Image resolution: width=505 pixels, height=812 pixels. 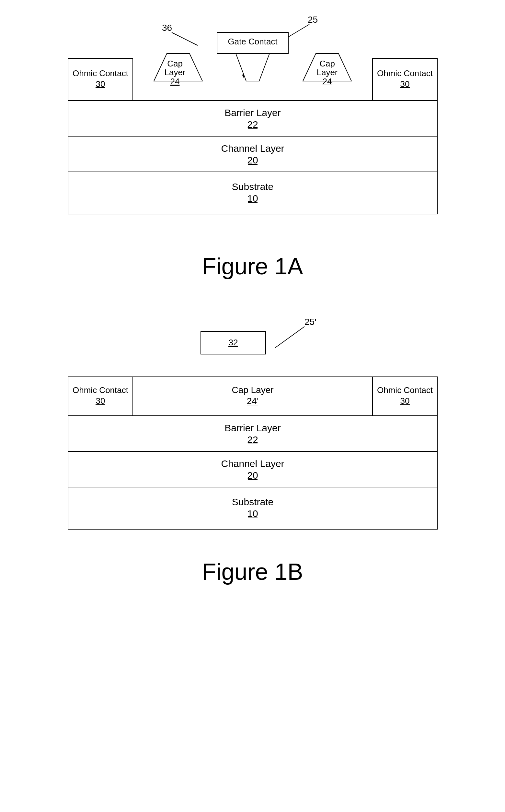 What do you see at coordinates (252, 440) in the screenshot?
I see `barrier-num-1b: 22` at bounding box center [252, 440].